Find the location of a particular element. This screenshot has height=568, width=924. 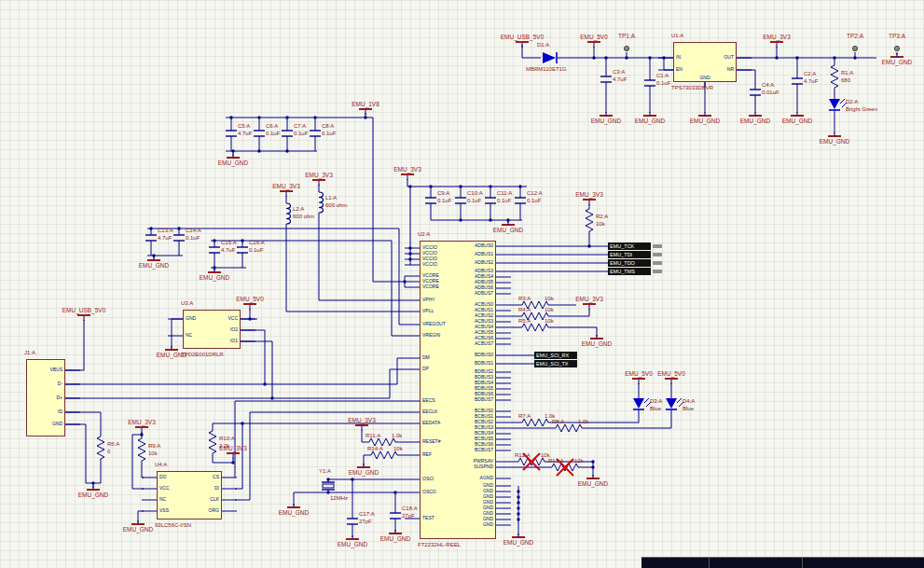

pin-label: NC is located at coordinates (162, 500).